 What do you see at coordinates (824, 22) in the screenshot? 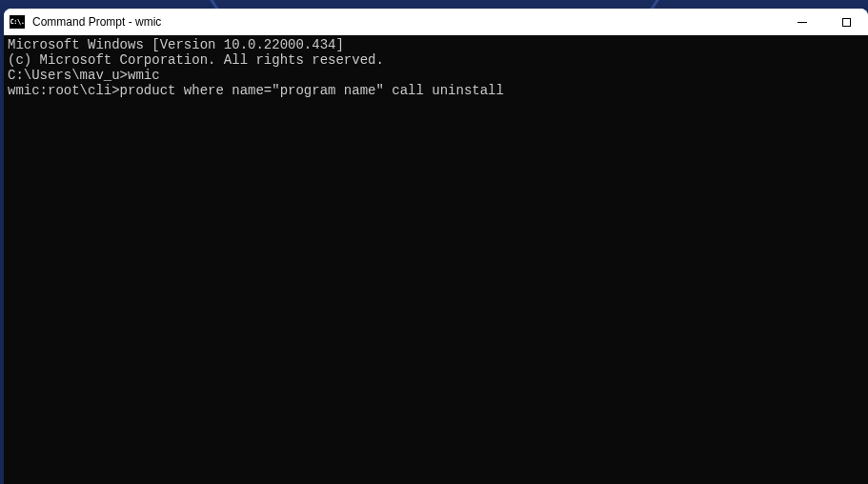
I see `window-controls` at bounding box center [824, 22].